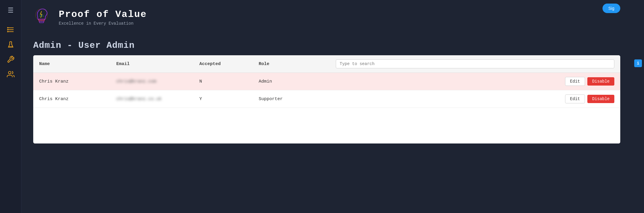 This screenshot has width=644, height=213. What do you see at coordinates (327, 45) in the screenshot?
I see `page-title: Admin - User Admin` at bounding box center [327, 45].